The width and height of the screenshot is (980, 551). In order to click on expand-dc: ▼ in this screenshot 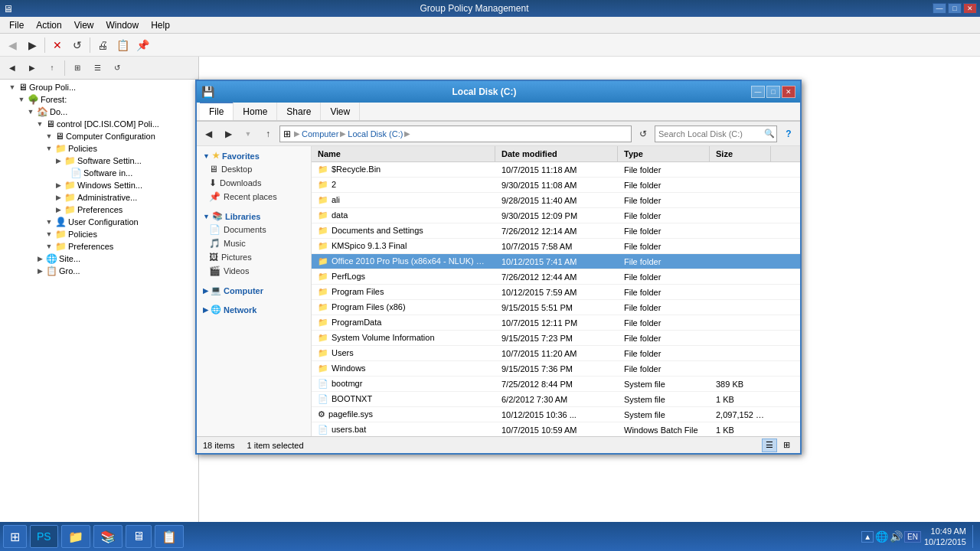, I will do `click(40, 124)`.